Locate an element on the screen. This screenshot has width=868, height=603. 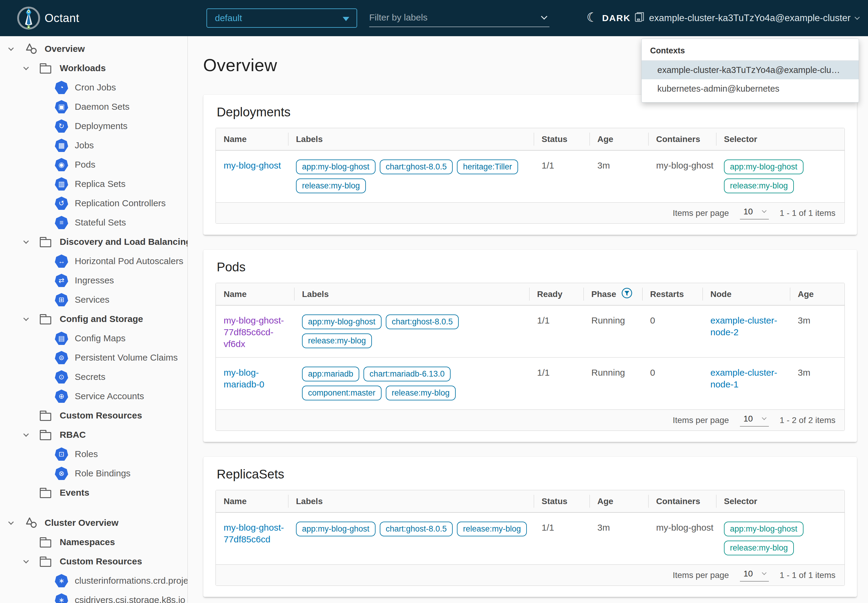
deployment-link: my-blog-ghost is located at coordinates (252, 165).